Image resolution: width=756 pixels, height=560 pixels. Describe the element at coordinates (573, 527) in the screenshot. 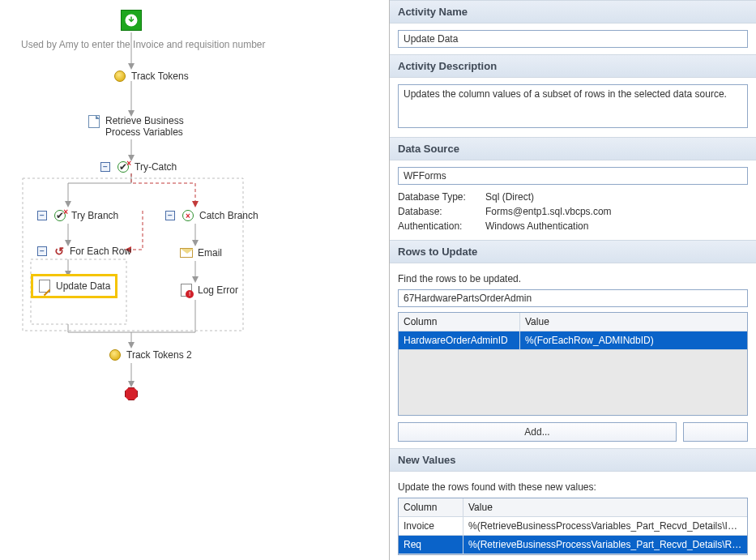

I see `new-values-grid: Column Value Invoice %(RetrieveBusinessP…` at that location.